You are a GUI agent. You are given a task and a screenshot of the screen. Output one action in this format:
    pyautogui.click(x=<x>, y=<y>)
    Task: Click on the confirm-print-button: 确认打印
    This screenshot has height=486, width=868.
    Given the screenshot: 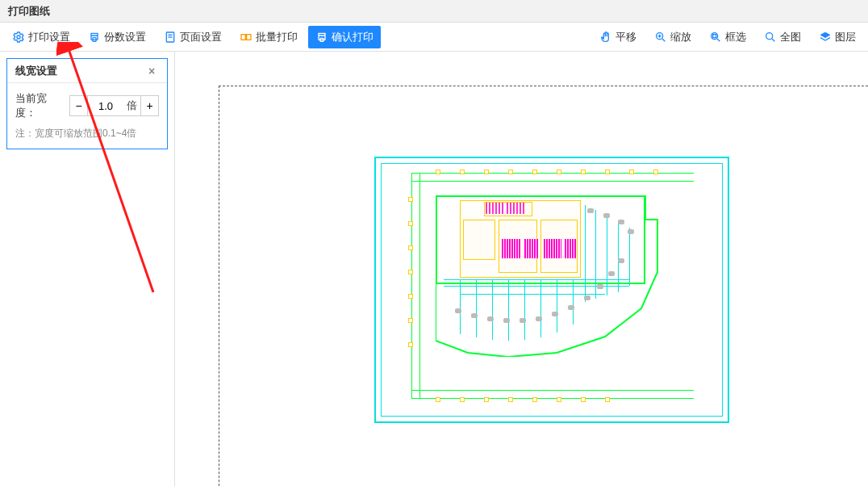 What is the action you would take?
    pyautogui.click(x=344, y=37)
    